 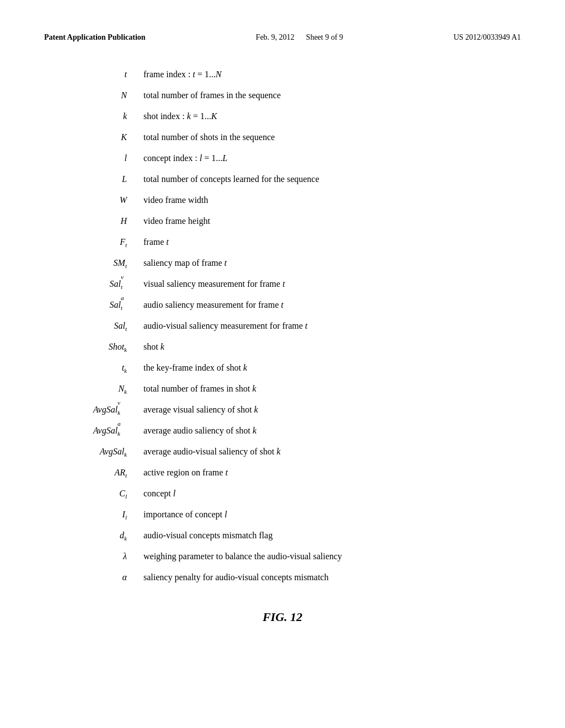 What do you see at coordinates (282, 224) in the screenshot?
I see `notation-row: Hvideo frame height` at bounding box center [282, 224].